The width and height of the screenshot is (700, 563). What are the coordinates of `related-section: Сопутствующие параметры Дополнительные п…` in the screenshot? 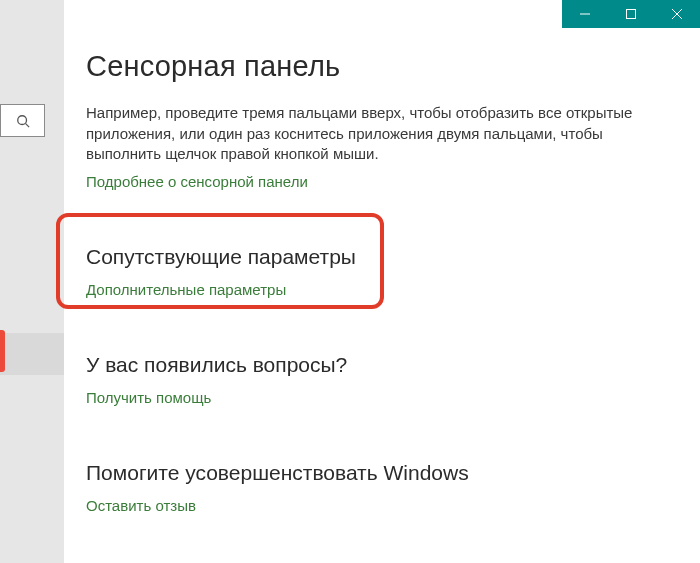 It's located at (376, 272).